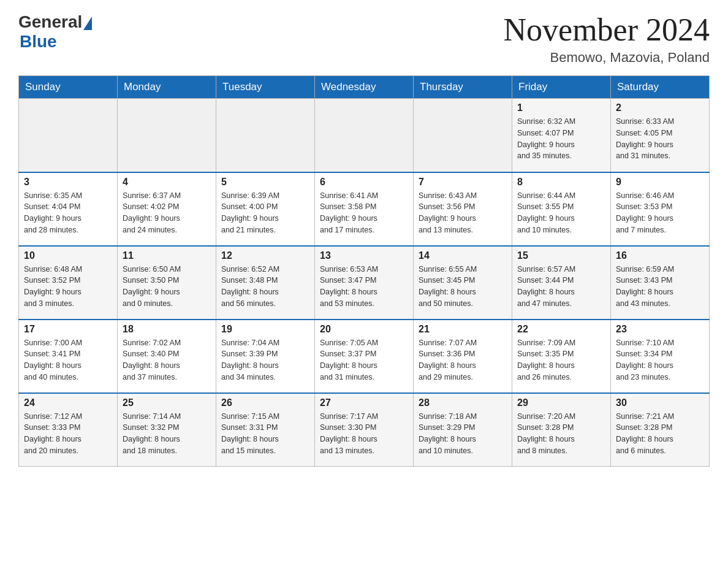  What do you see at coordinates (364, 209) in the screenshot?
I see `calendar-cell: 6Sunrise: 6:41 AMSunset: 3:58 PMDaylight…` at bounding box center [364, 209].